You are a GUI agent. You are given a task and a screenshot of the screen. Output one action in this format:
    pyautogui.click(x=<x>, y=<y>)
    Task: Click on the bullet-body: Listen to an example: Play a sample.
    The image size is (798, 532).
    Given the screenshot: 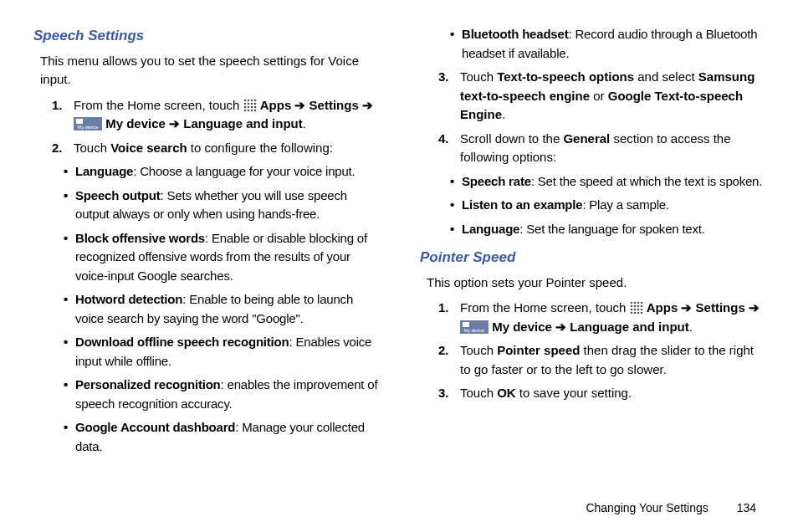 What is the action you would take?
    pyautogui.click(x=613, y=206)
    